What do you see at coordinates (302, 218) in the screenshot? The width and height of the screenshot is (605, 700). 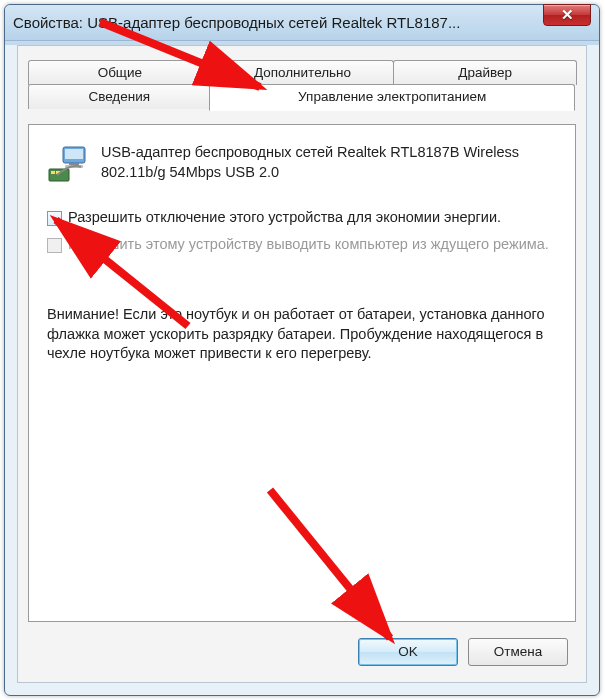 I see `option-allow-power-off: Разрешить отключение этого устройства дл…` at bounding box center [302, 218].